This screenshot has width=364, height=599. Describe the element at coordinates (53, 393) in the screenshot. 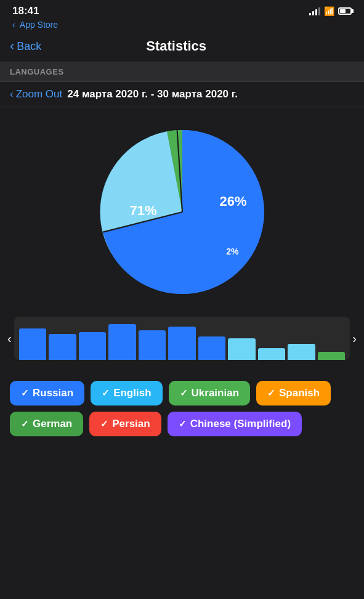

I see `lang-name: Russian` at that location.